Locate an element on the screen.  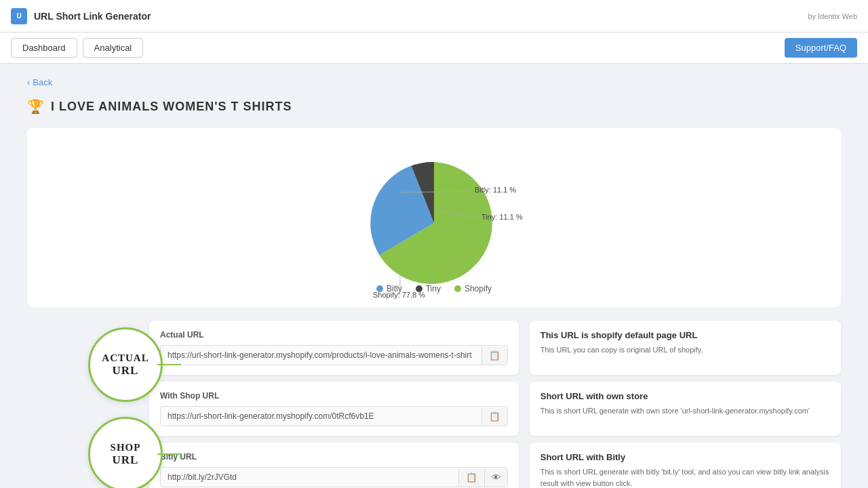
pie-chart: Bitly: 11.1 % Tiny: 11.1 % Shopify: 77.8… is located at coordinates (434, 209).